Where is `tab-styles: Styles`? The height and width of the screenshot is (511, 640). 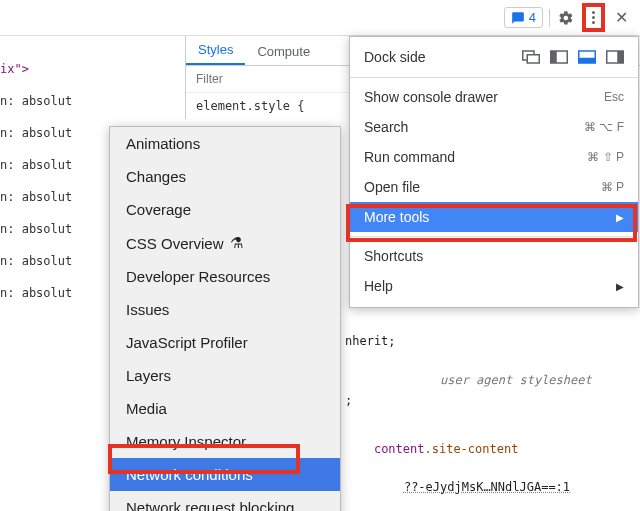 tab-styles: Styles is located at coordinates (216, 50).